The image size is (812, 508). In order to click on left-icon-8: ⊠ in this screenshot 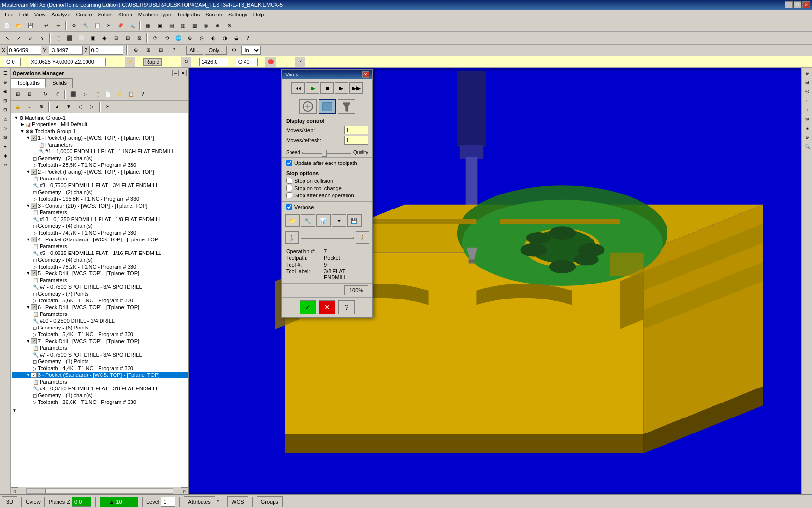, I will do `click(5, 137)`.